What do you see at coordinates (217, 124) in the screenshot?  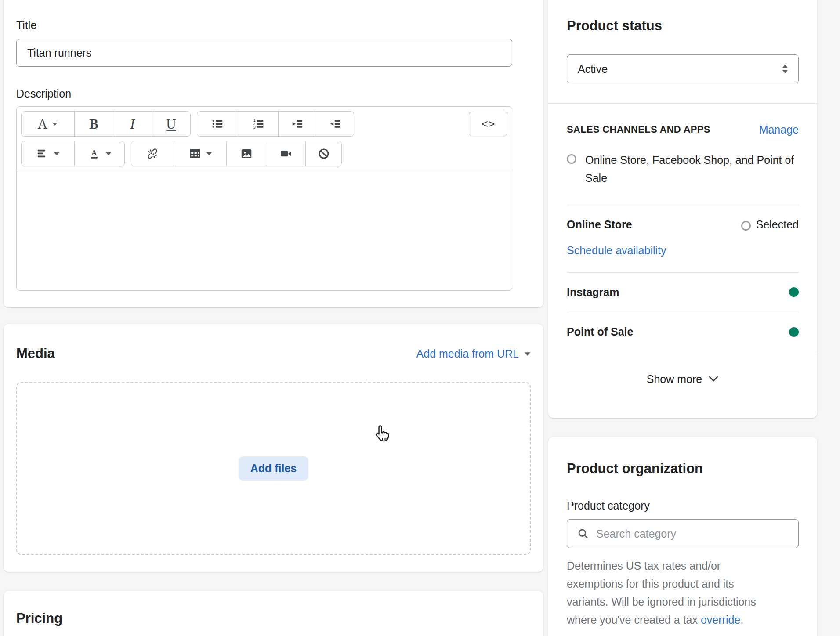 I see `bullet-list-icon` at bounding box center [217, 124].